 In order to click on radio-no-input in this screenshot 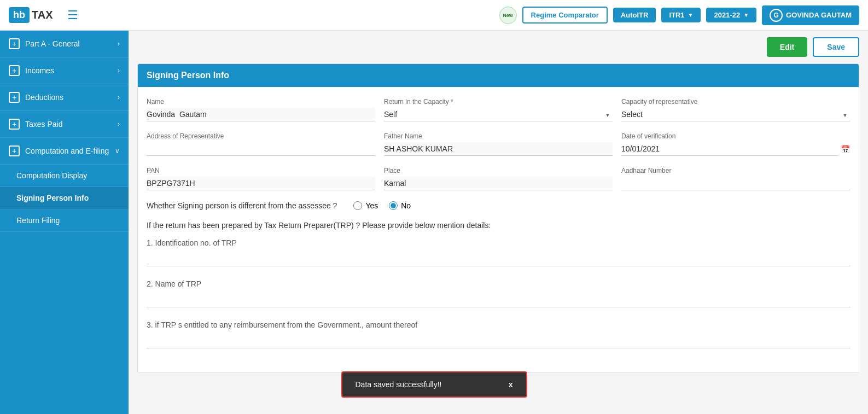, I will do `click(393, 206)`.